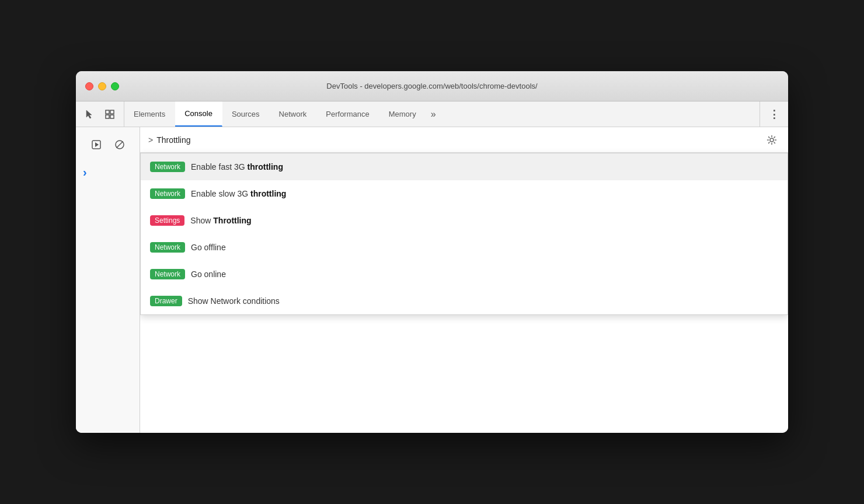 The width and height of the screenshot is (864, 504). What do you see at coordinates (149, 114) in the screenshot?
I see `tab-elements: Elements` at bounding box center [149, 114].